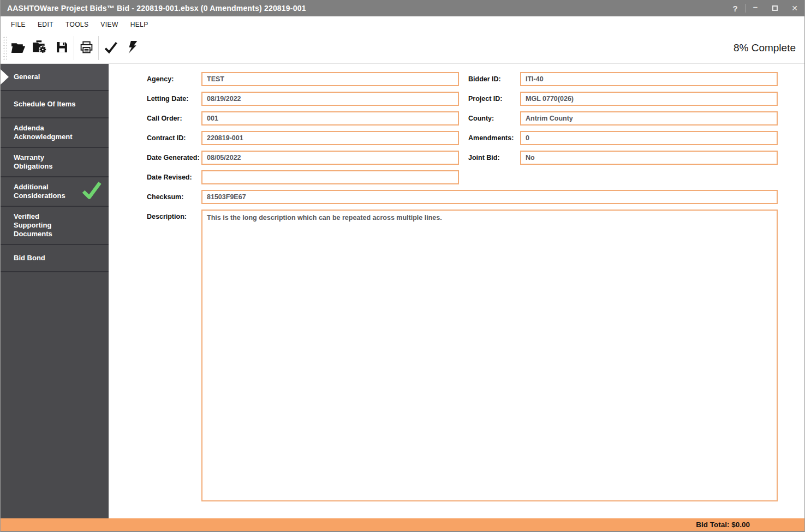 Image resolution: width=805 pixels, height=532 pixels. Describe the element at coordinates (55, 163) in the screenshot. I see `sidebar-item-warranty-obligations: Warranty Obligations` at that location.